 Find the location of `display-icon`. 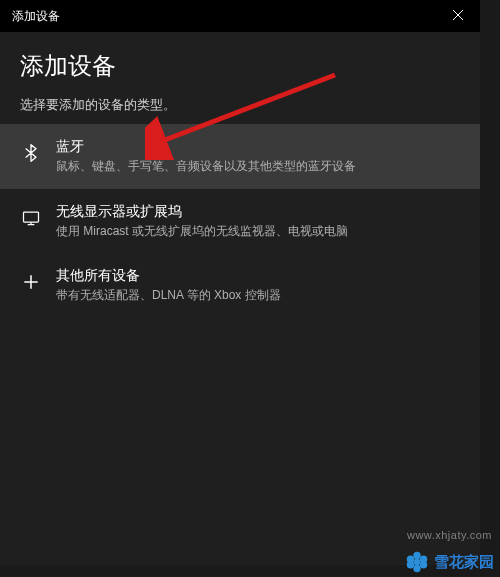

display-icon is located at coordinates (31, 218).